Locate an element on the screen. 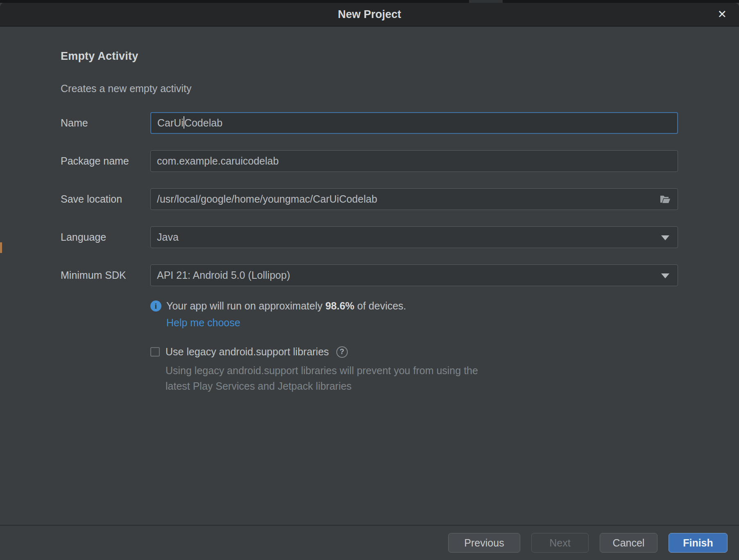 This screenshot has height=560, width=739. name-value-after-caret: Codelab is located at coordinates (203, 123).